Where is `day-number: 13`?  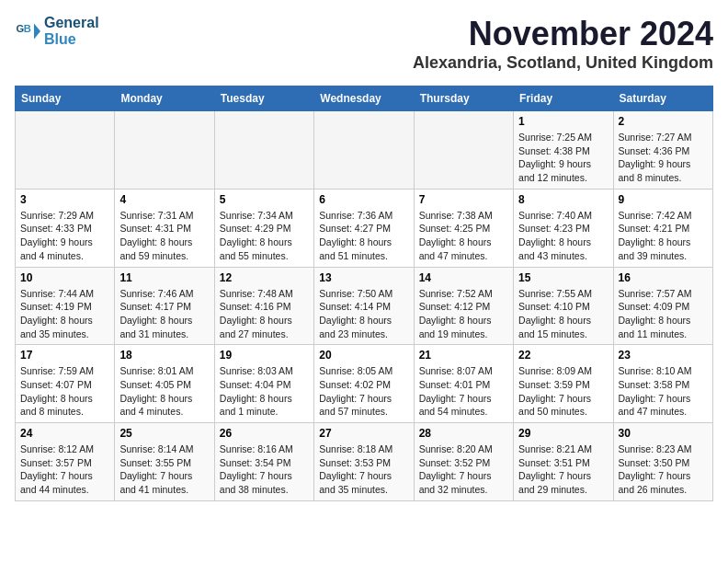 day-number: 13 is located at coordinates (364, 278).